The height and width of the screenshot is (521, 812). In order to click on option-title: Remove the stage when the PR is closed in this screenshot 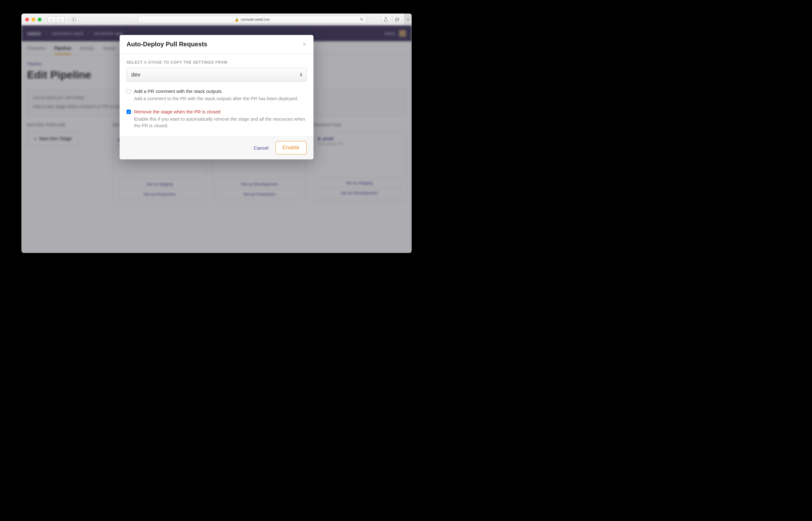, I will do `click(220, 112)`.